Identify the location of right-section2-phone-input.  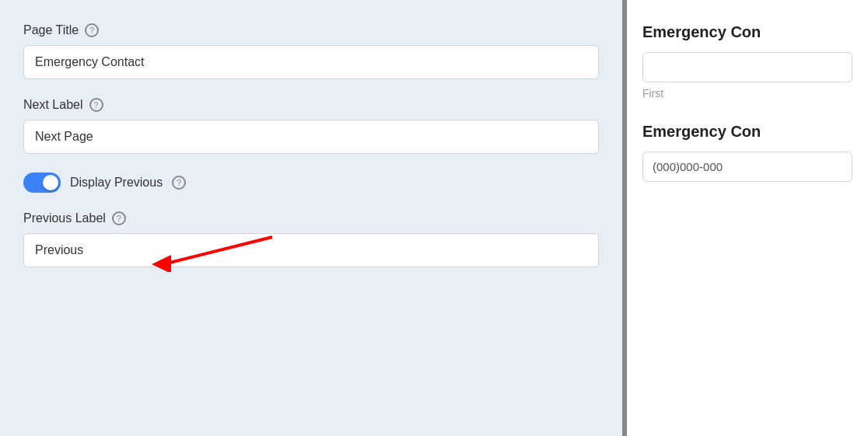
(747, 166).